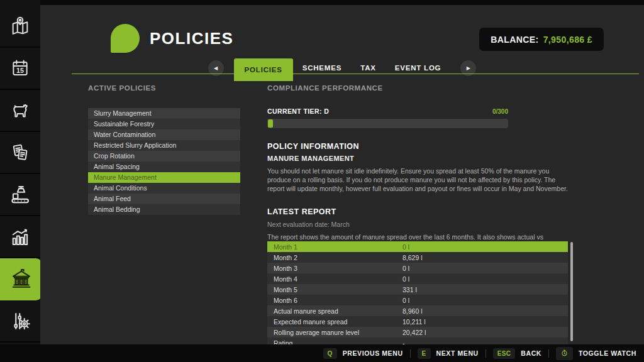 This screenshot has height=362, width=644. What do you see at coordinates (322, 353) in the screenshot?
I see `key-hint-bar: QPREVIOUS MENUENEXT MENUESCBACKTOGGLE WA…` at bounding box center [322, 353].